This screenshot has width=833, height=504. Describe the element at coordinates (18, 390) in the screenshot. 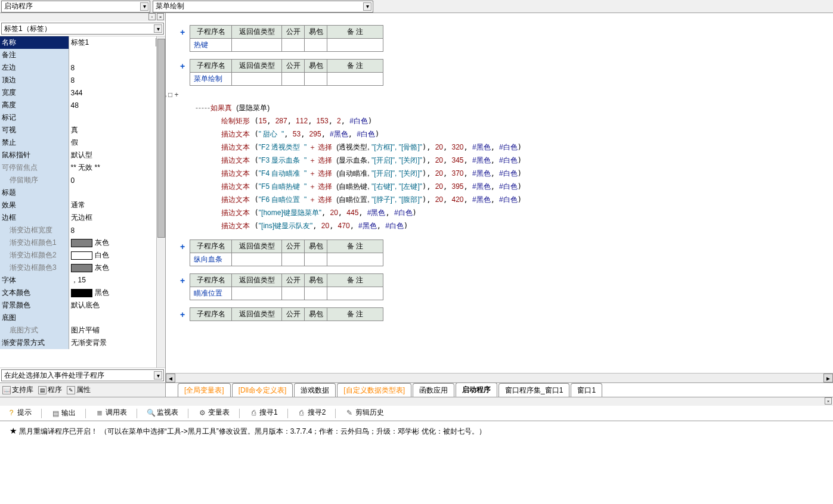

I see `tab-support-lib: 📖支持库` at that location.